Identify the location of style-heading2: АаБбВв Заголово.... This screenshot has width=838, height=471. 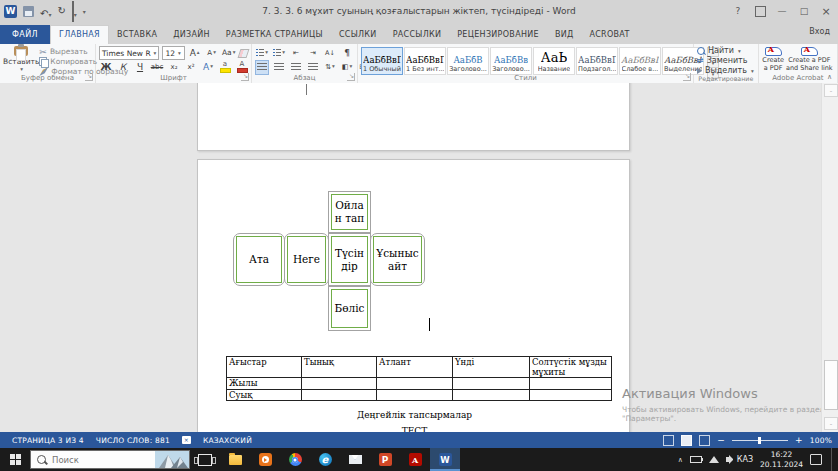
(511, 61).